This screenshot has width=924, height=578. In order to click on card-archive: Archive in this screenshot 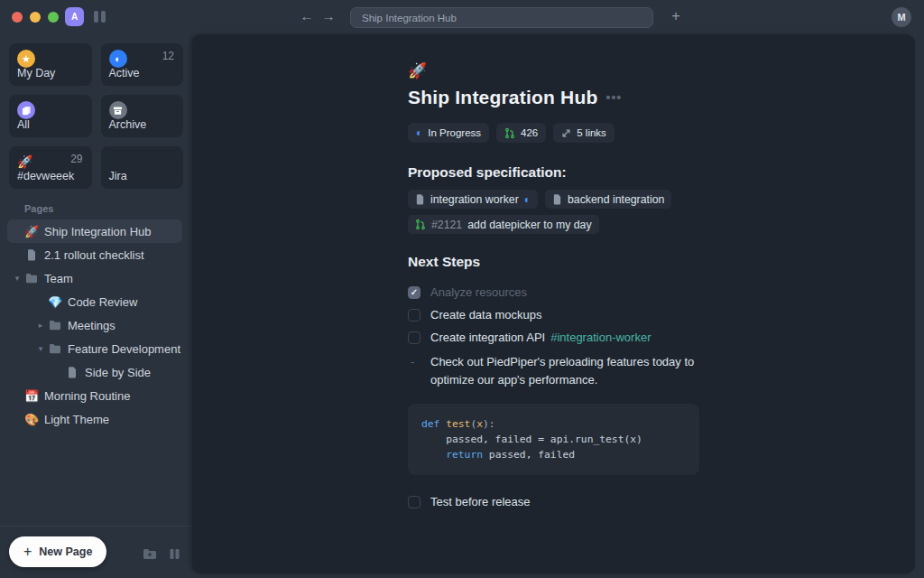, I will do `click(143, 116)`.